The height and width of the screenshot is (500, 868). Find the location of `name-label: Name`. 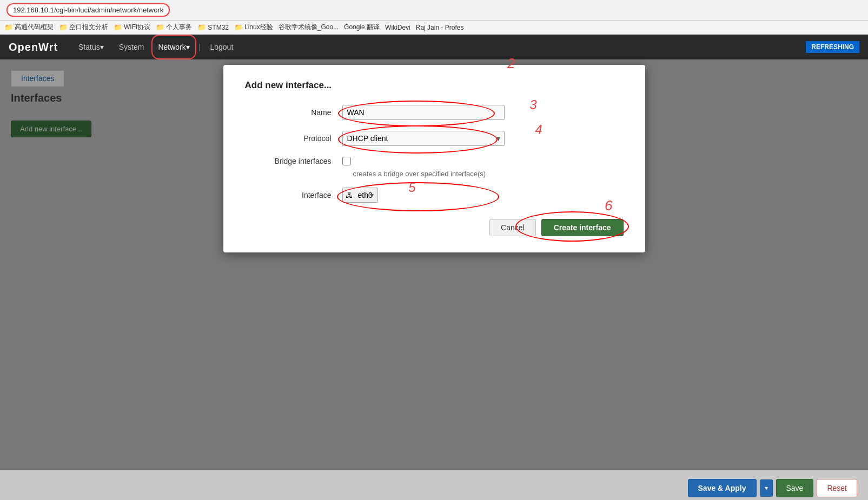

name-label: Name is located at coordinates (294, 112).